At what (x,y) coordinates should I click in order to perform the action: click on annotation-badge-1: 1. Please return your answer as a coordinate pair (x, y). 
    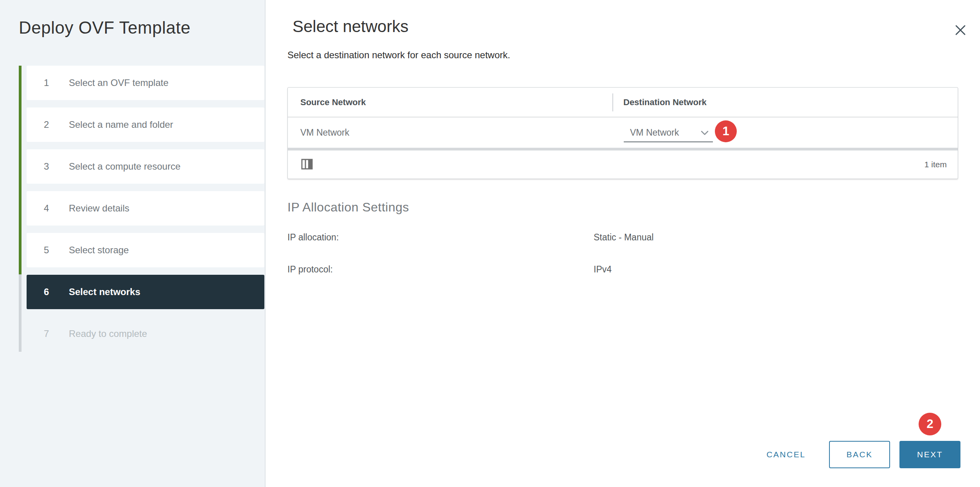
    Looking at the image, I should click on (726, 131).